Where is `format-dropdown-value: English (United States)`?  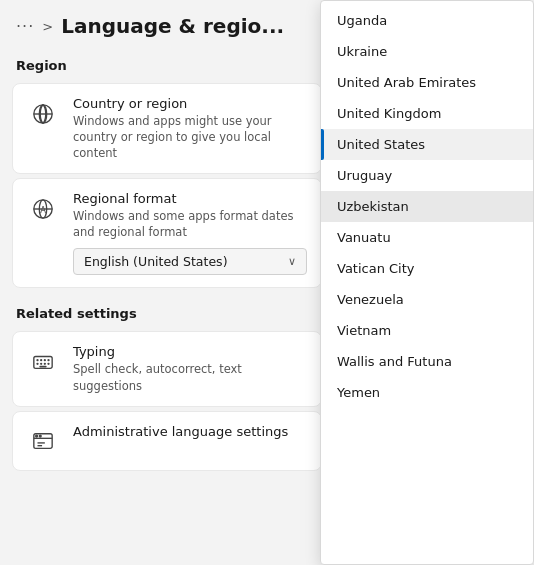
format-dropdown-value: English (United States) is located at coordinates (156, 262).